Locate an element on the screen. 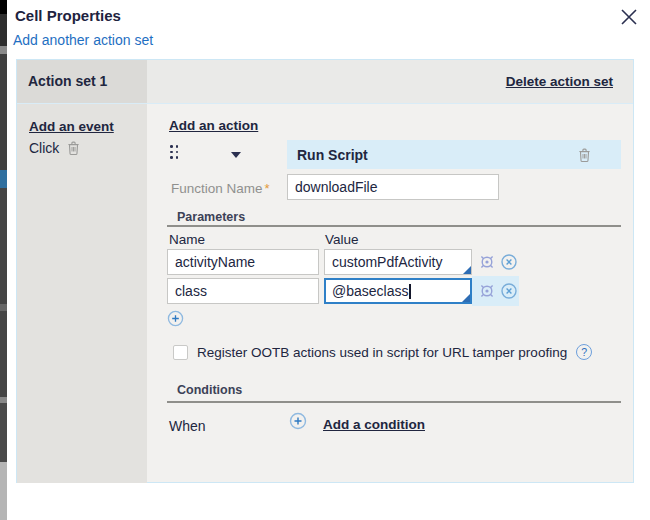 The width and height of the screenshot is (650, 520). add-another-action-set-link: Add another action set is located at coordinates (83, 40).